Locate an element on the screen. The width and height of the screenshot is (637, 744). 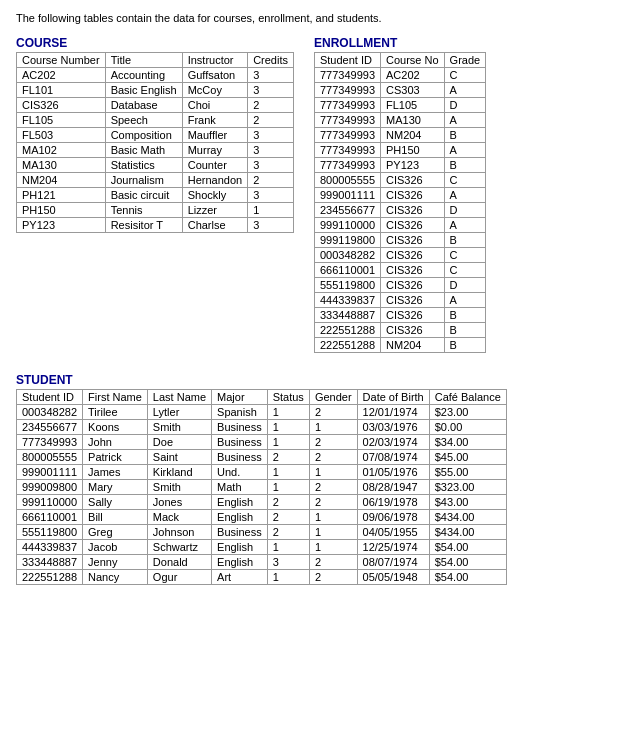
table-cell: MA130 is located at coordinates (62, 166).